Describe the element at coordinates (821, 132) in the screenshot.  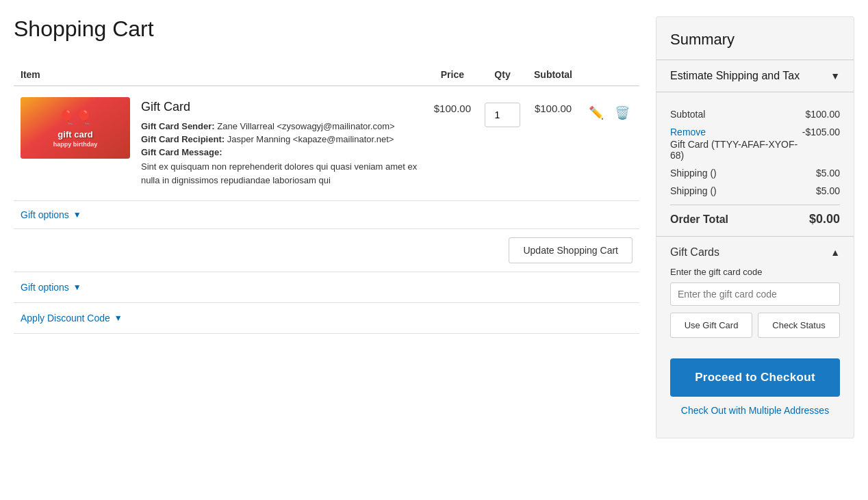
I see `gift-card-discount: -$105.00` at that location.